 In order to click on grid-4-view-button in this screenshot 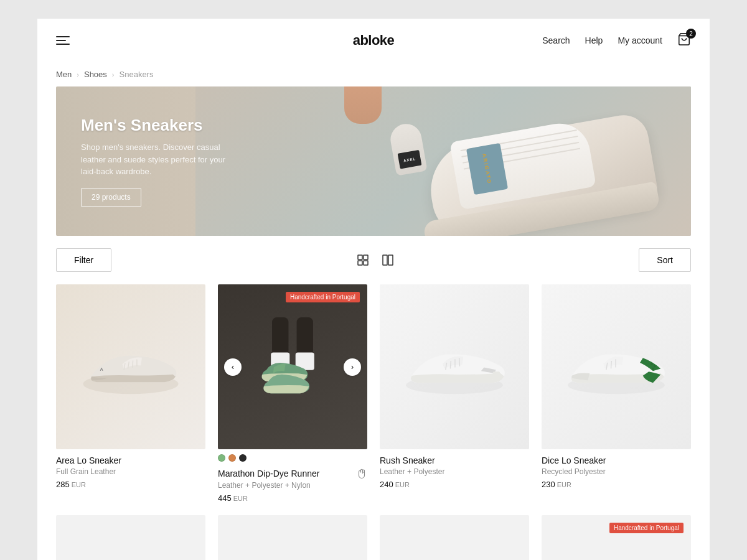, I will do `click(363, 260)`.